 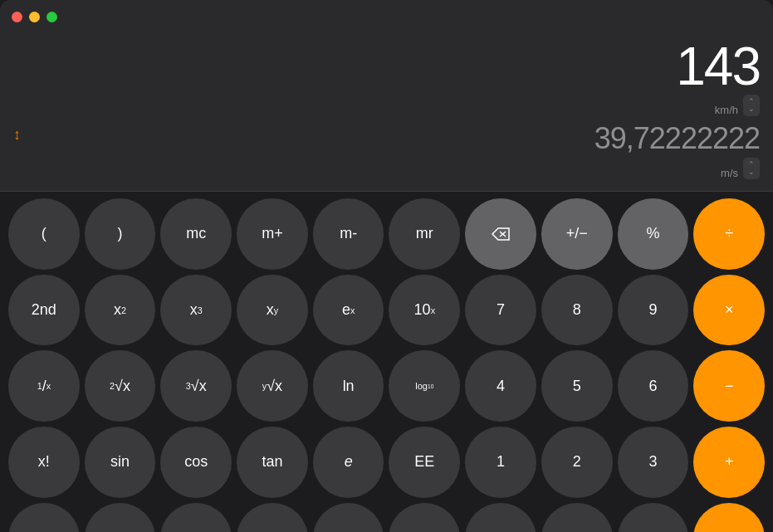 What do you see at coordinates (501, 234) in the screenshot?
I see `key-backspace` at bounding box center [501, 234].